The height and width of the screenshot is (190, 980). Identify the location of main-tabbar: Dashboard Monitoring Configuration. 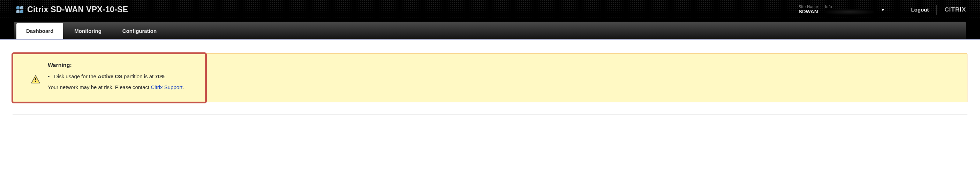
(490, 30).